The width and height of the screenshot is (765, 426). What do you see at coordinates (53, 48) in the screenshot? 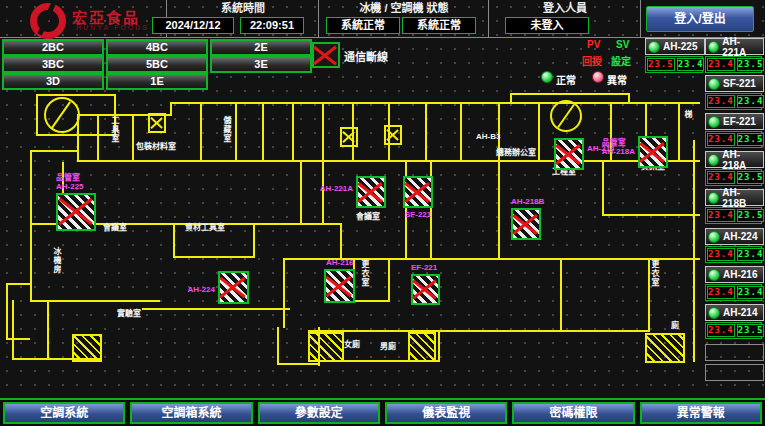
I see `floor-button-2bc: 2BC` at bounding box center [53, 48].